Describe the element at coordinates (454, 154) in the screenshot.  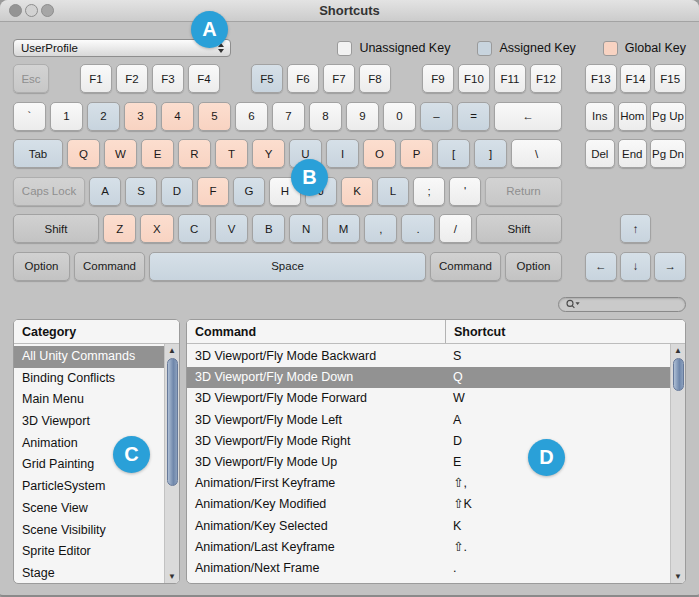
I see `key-bracket-left: [` at that location.